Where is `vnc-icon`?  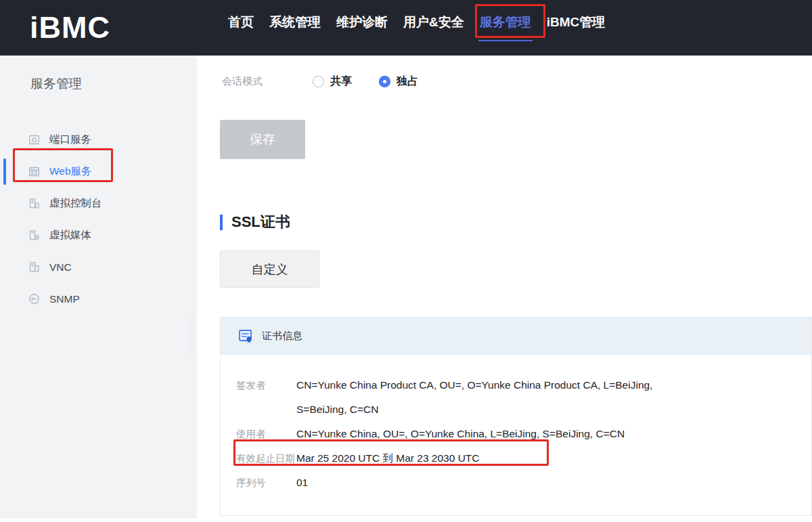 vnc-icon is located at coordinates (34, 267).